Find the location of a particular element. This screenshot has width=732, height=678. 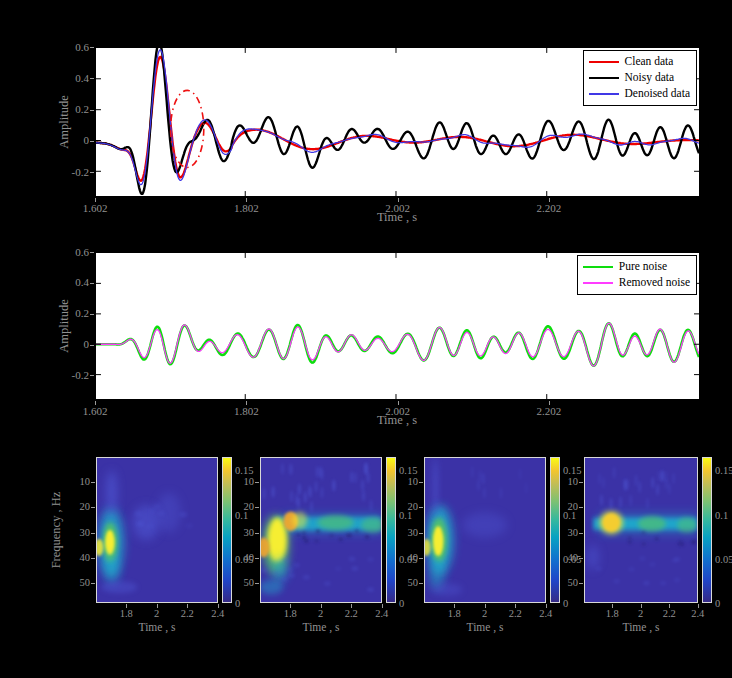

scalogram-clean is located at coordinates (157, 530).